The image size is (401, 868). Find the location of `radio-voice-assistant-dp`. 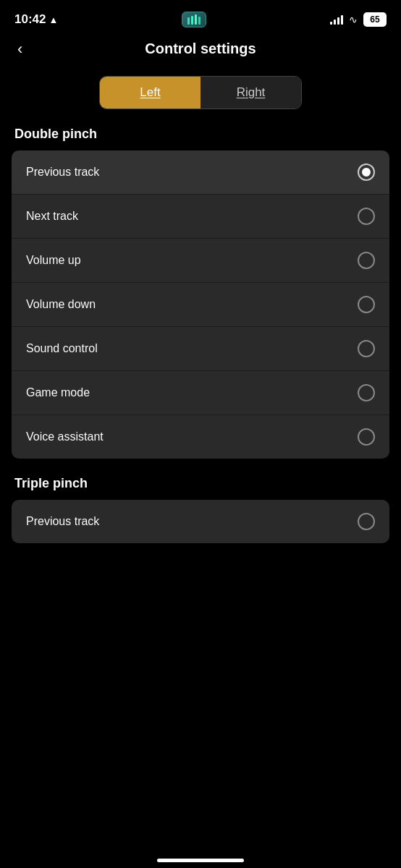

radio-voice-assistant-dp is located at coordinates (366, 437).